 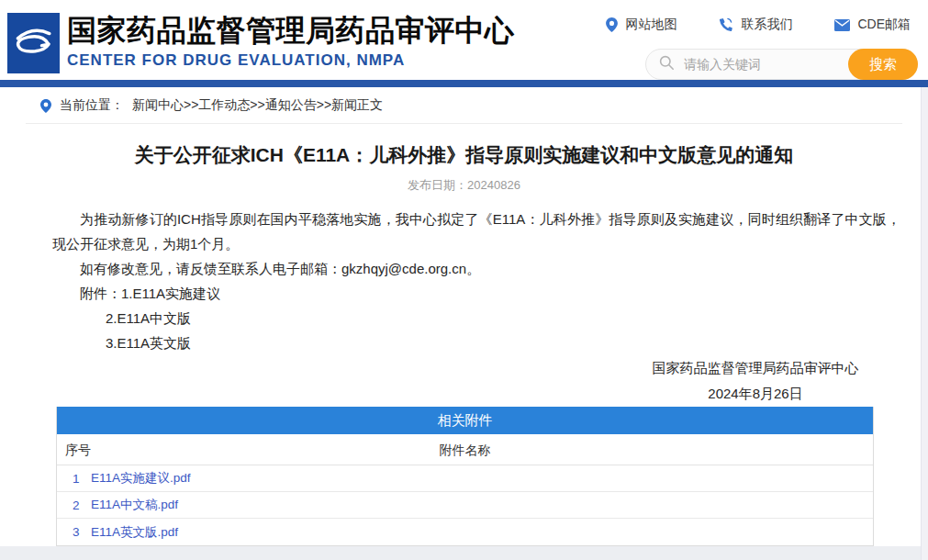 What do you see at coordinates (46, 106) in the screenshot?
I see `location-pin-icon` at bounding box center [46, 106].